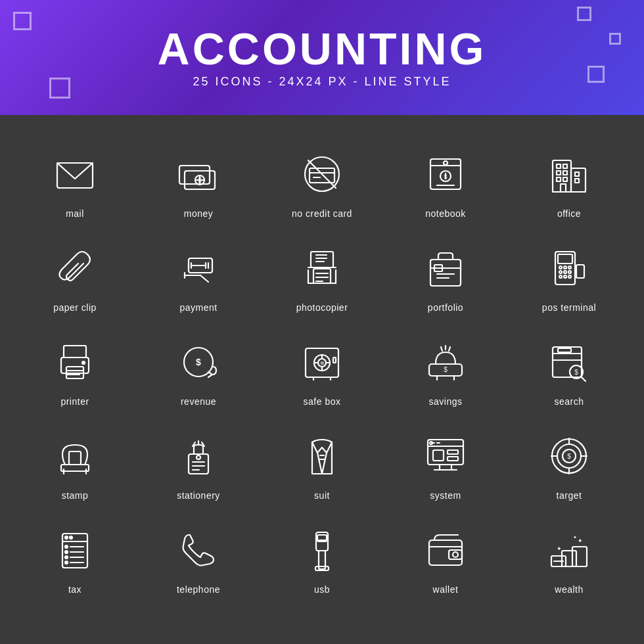 The image size is (644, 644). What do you see at coordinates (446, 589) in the screenshot?
I see `wallet-label: wallet` at bounding box center [446, 589].